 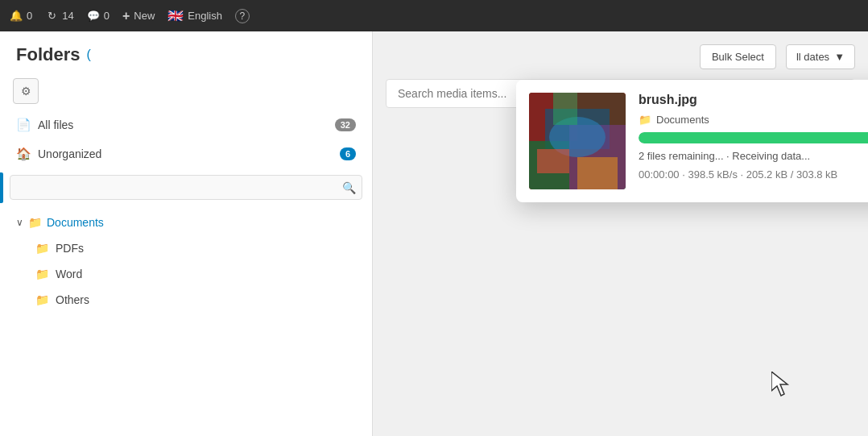 What do you see at coordinates (577, 141) in the screenshot?
I see `upload-thumbnail` at bounding box center [577, 141].